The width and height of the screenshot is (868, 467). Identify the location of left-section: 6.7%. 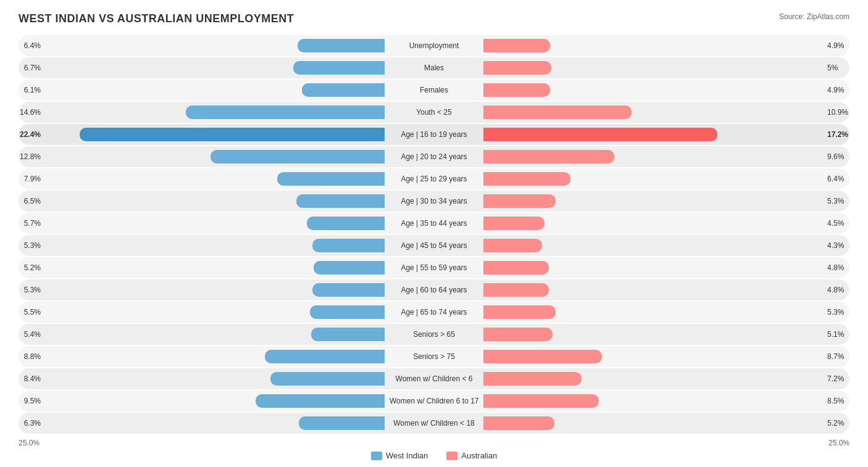
(201, 68).